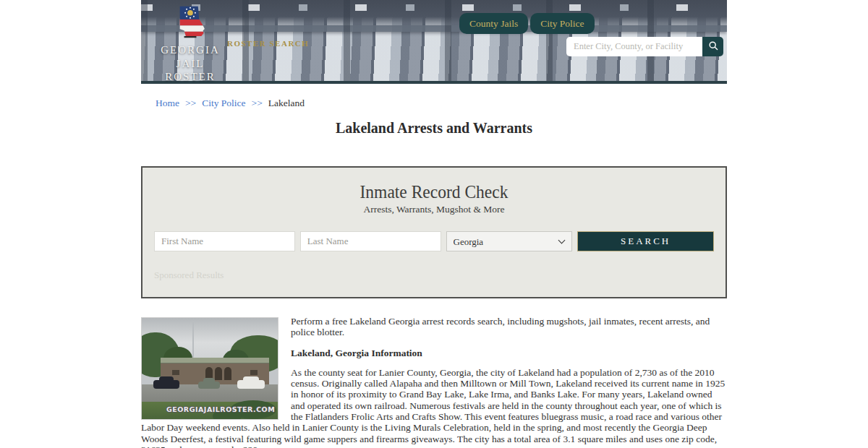 The height and width of the screenshot is (448, 868). Describe the element at coordinates (440, 275) in the screenshot. I see `sponsored-results-label: Sponsored Results` at that location.